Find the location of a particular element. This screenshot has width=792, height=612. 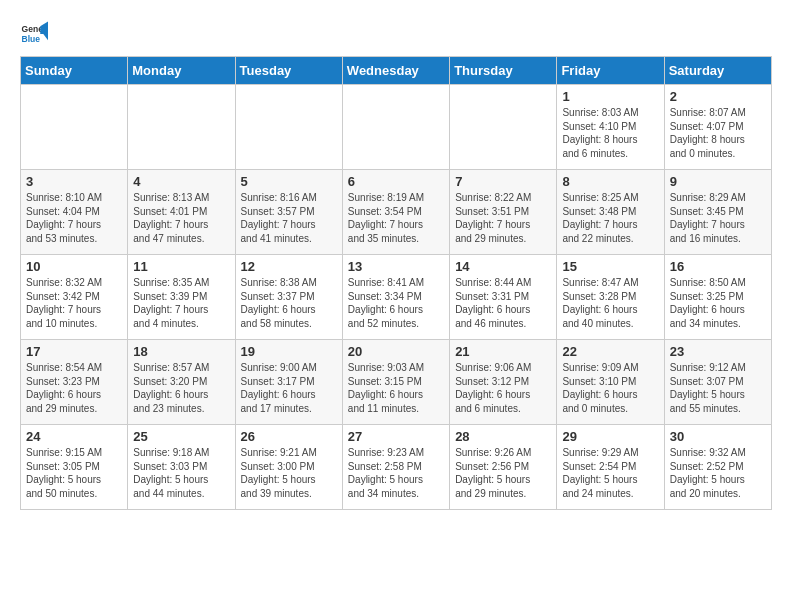

day-number: 3 is located at coordinates (74, 182).